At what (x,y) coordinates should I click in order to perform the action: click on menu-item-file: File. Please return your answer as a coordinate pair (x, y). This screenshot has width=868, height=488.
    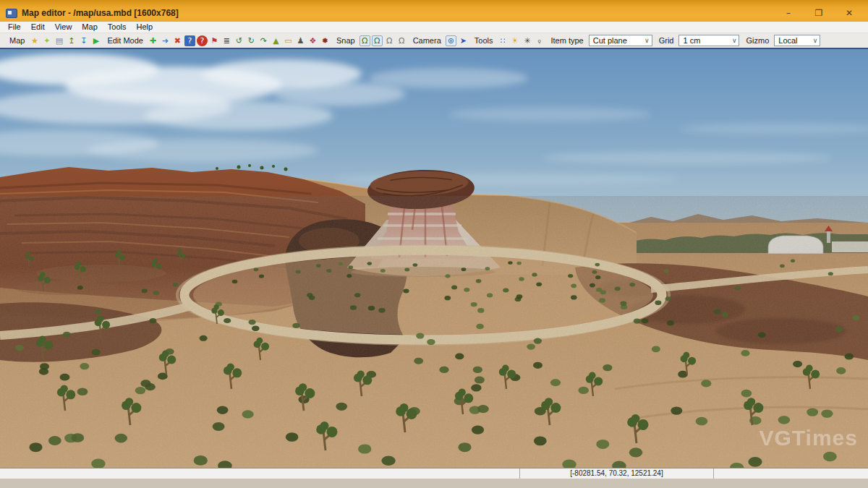
    Looking at the image, I should click on (14, 27).